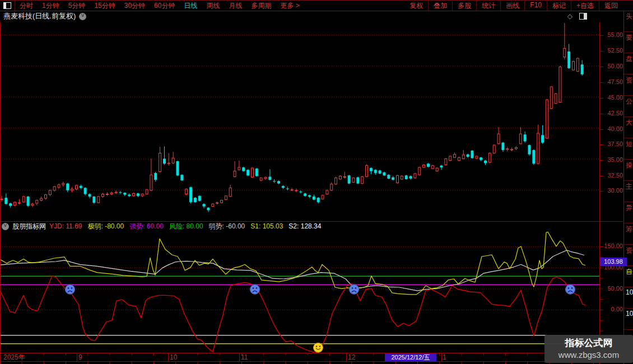 Image resolution: width=633 pixels, height=364 pixels. What do you see at coordinates (536, 6) in the screenshot?
I see `action-F10: F10` at bounding box center [536, 6].